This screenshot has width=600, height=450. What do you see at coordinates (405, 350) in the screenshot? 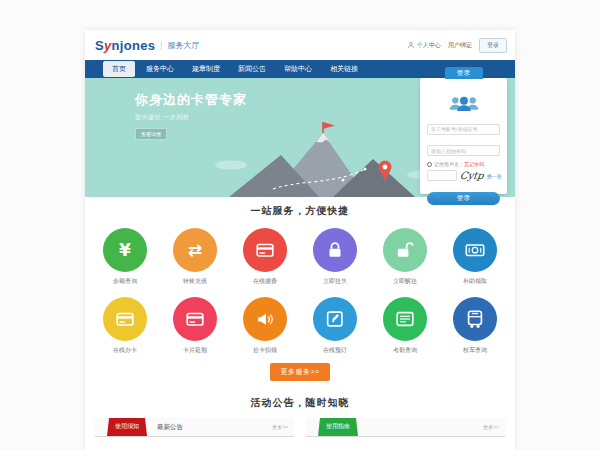
I see `service-label: 考勤查询` at bounding box center [405, 350].